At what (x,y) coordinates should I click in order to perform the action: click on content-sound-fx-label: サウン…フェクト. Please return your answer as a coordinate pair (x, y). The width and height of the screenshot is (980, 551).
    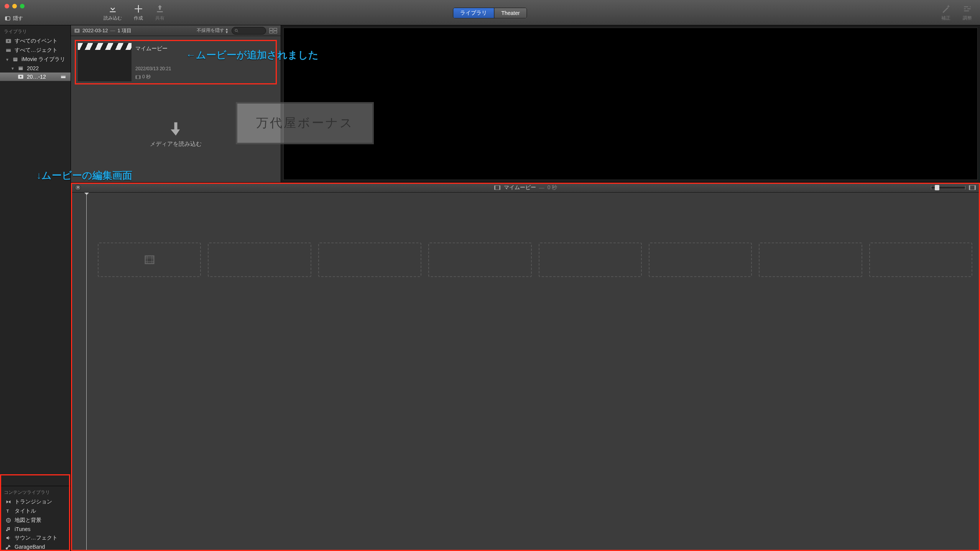
    Looking at the image, I should click on (36, 538).